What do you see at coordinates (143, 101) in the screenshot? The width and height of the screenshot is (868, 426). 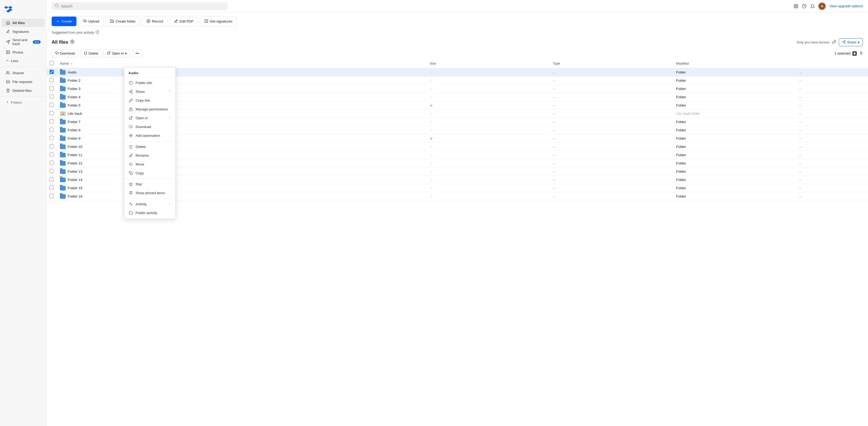 I see `context-menu-item-label: Copy link` at bounding box center [143, 101].